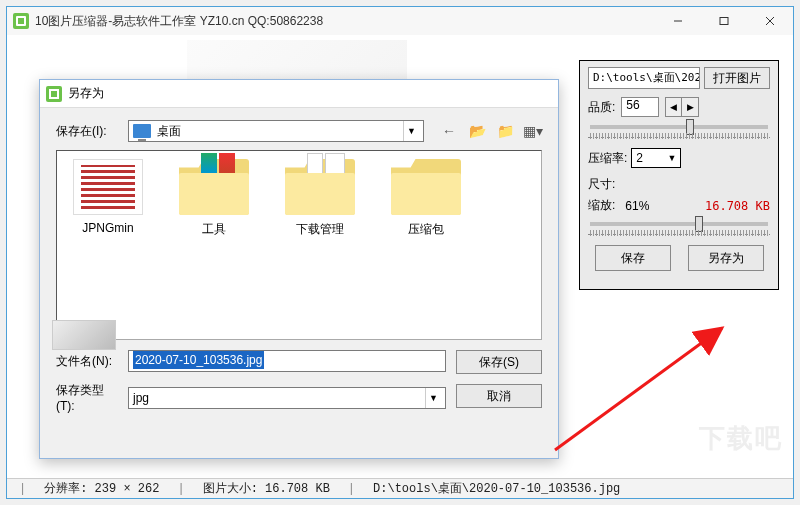  I want to click on maximize-button, so click(724, 21).